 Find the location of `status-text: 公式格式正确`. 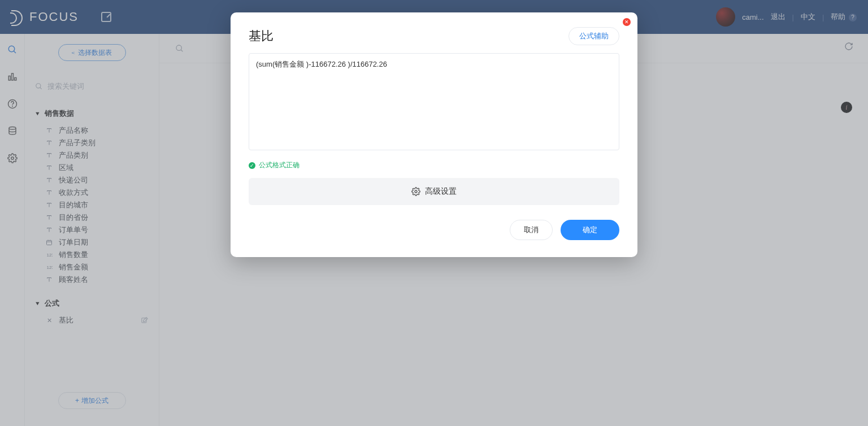

status-text: 公式格式正确 is located at coordinates (279, 165).